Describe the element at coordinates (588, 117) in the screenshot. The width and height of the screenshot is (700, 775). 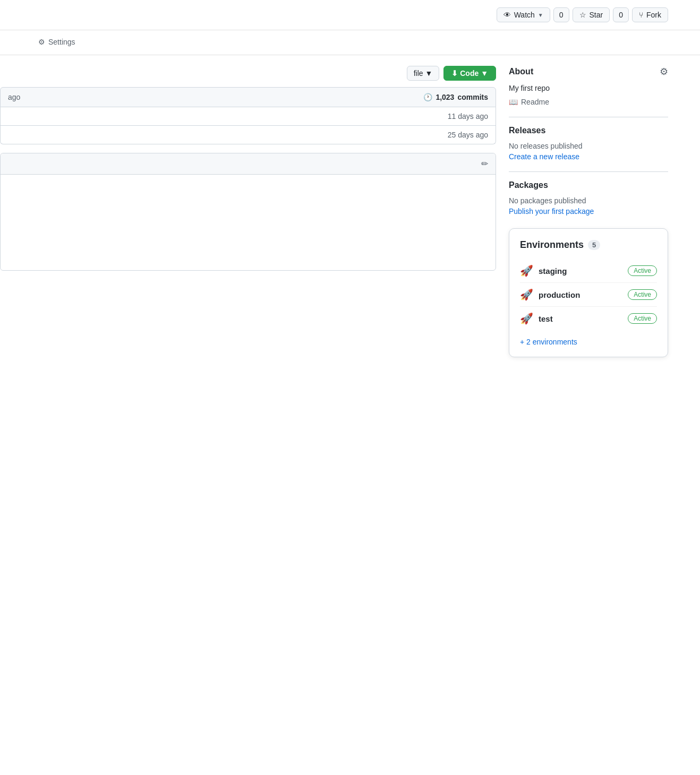
I see `divider-about-releases` at that location.